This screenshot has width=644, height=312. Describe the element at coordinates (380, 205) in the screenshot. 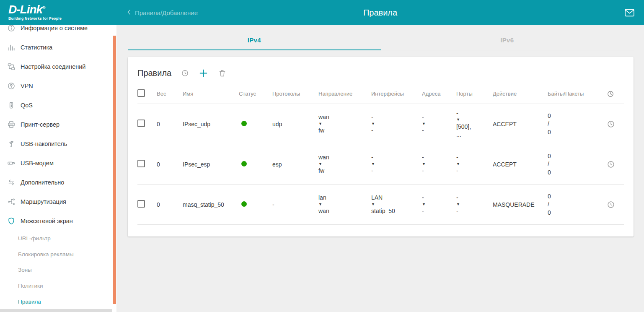

I see `table-row-masq-statip-50: 0 masq_statip_50 - lan ▼ wan LAN ▼ stati…` at that location.